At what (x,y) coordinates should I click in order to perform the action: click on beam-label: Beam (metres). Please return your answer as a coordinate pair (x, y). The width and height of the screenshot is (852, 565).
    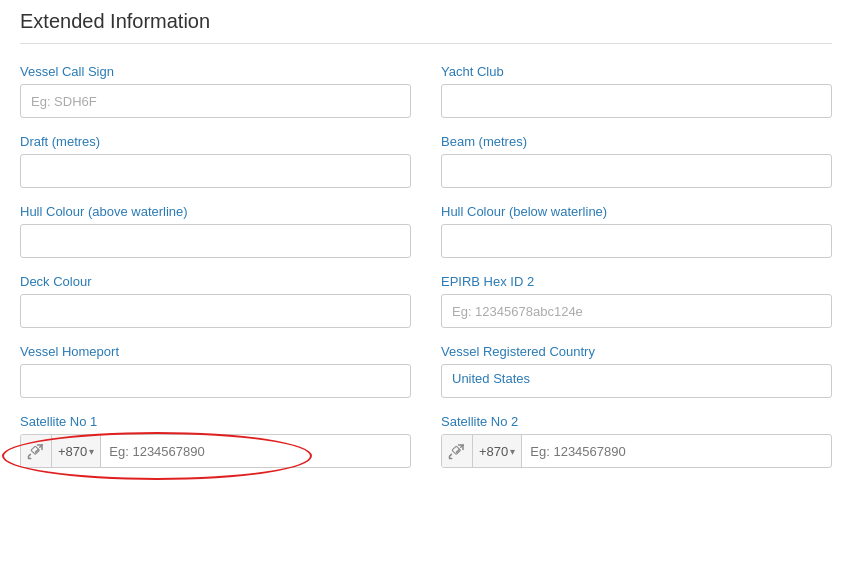
    Looking at the image, I should click on (636, 142).